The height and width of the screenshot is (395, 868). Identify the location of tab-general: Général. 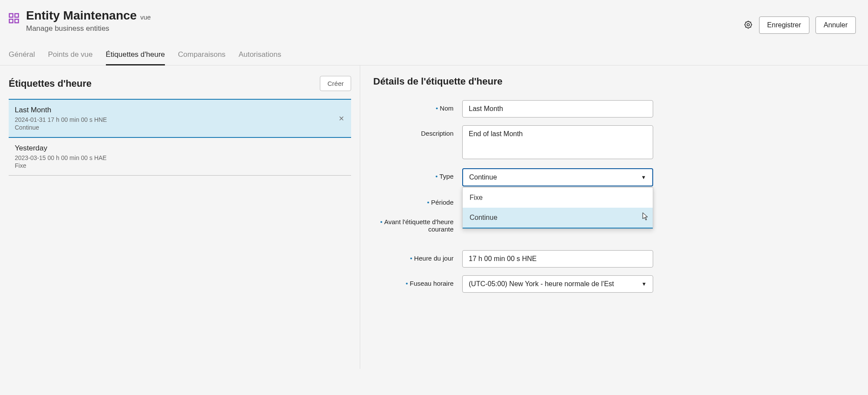
(22, 56).